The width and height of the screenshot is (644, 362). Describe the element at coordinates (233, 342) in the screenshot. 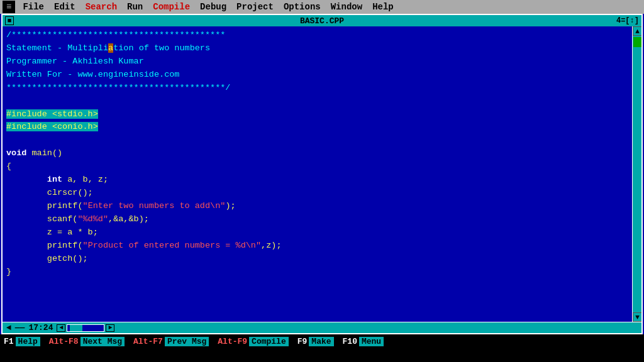

I see `fkey-altf9-num: Alt-F9` at that location.